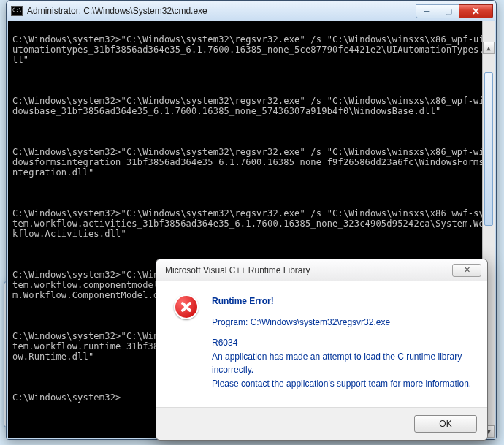  What do you see at coordinates (337, 364) in the screenshot?
I see `error-message: An application has made an attempt to lo…` at bounding box center [337, 364].